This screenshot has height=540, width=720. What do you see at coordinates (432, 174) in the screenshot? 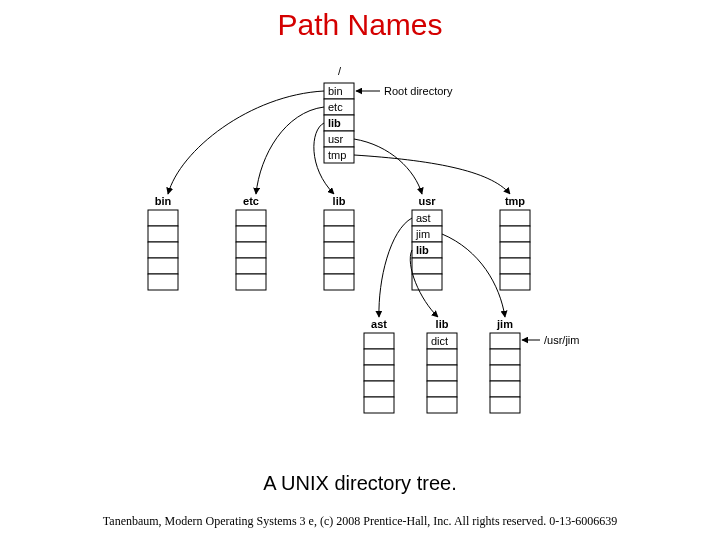
I see `arrow-root-tmp` at bounding box center [432, 174].